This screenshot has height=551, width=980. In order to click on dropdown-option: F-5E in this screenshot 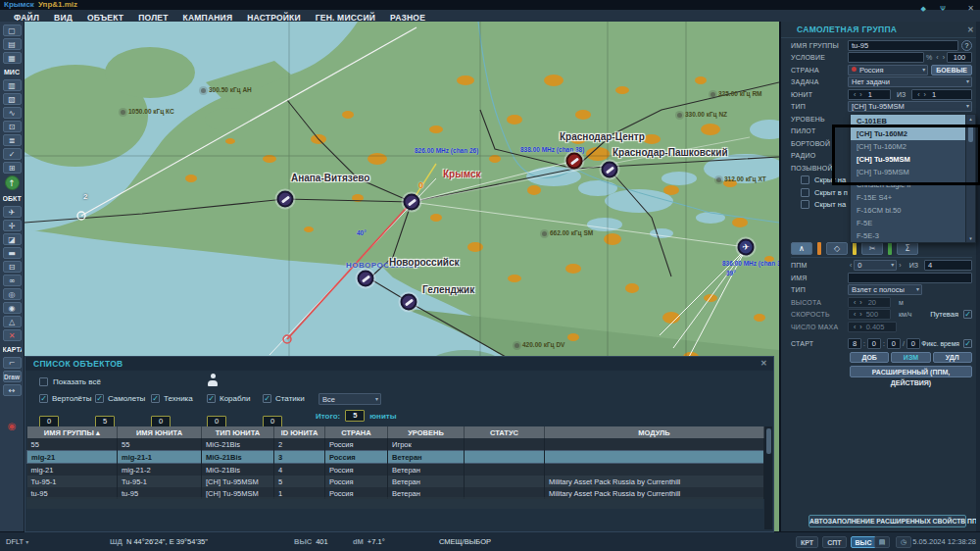, I will do `click(913, 224)`.